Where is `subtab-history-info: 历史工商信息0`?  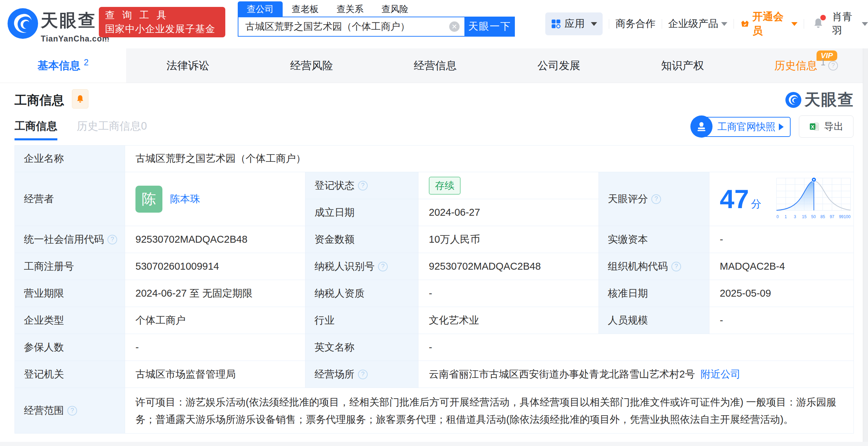 subtab-history-info: 历史工商信息0 is located at coordinates (112, 130).